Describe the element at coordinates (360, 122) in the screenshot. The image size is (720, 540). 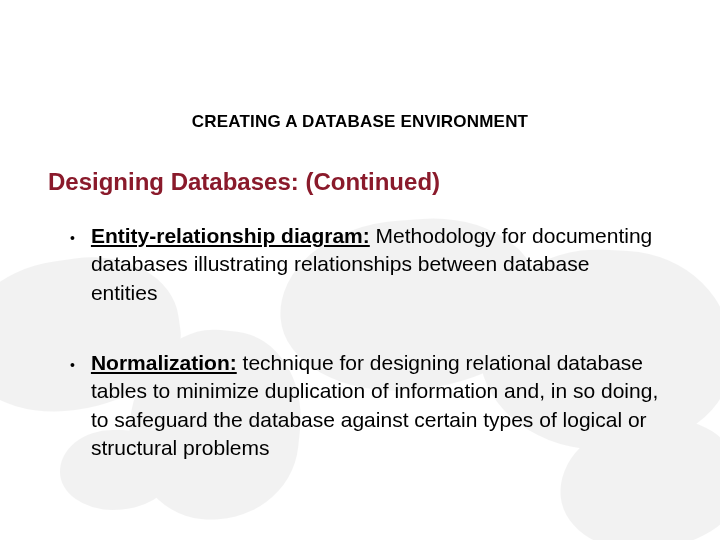
I see `slide-header: CREATING A DATABASE ENVIRONMENT` at that location.